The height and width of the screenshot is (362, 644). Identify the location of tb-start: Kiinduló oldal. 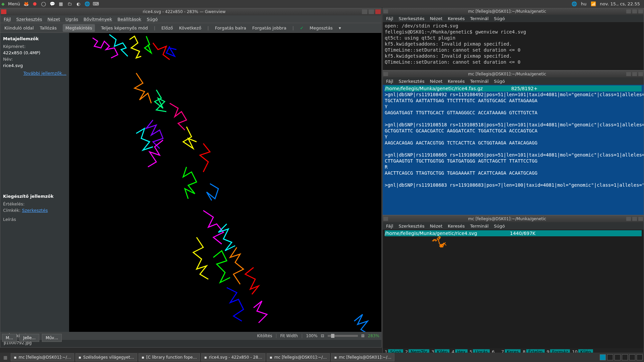
(19, 28).